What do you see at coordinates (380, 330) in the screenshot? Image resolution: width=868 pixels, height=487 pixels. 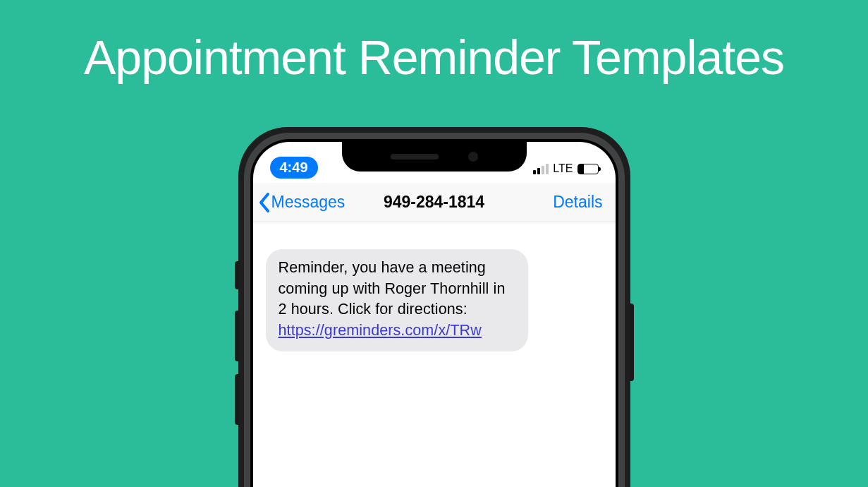 I see `message-link: https://greminders.com/x/TRw` at bounding box center [380, 330].